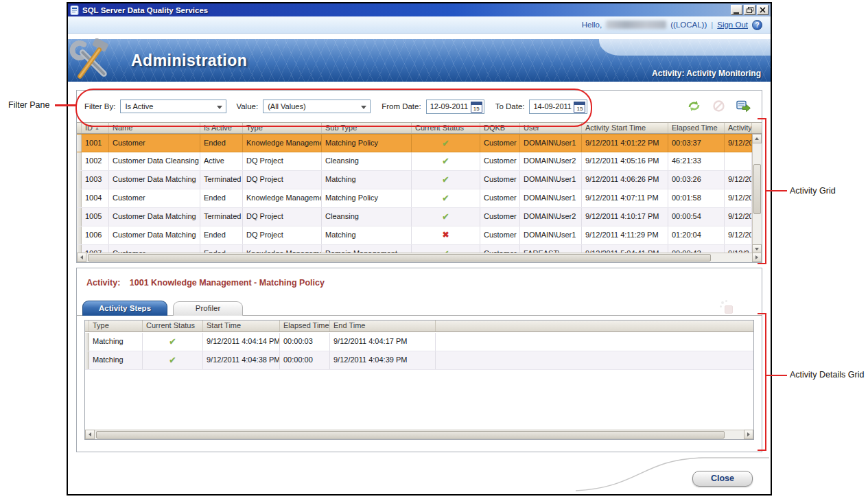 The image size is (868, 501). What do you see at coordinates (155, 128) in the screenshot?
I see `column-header-name: Name` at bounding box center [155, 128].